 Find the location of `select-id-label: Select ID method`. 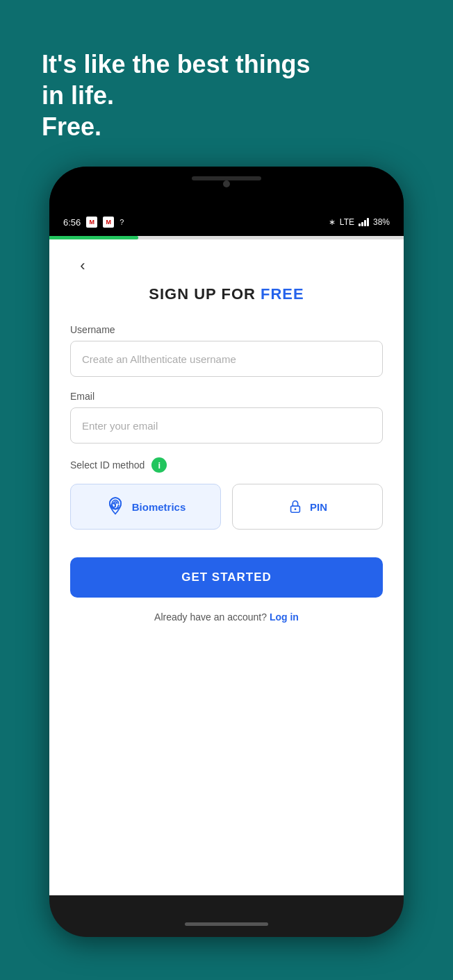

select-id-label: Select ID method is located at coordinates (107, 465).